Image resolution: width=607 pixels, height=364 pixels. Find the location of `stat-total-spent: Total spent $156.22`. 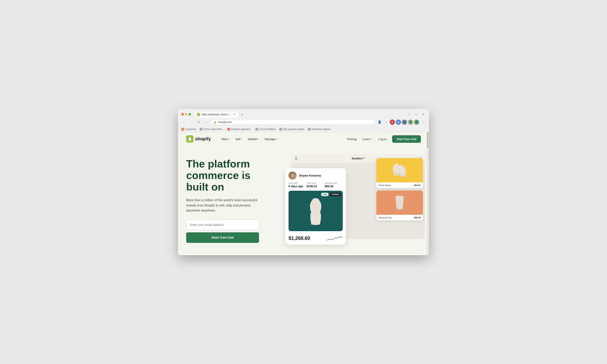

stat-total-spent: Total spent $156.22 is located at coordinates (316, 185).